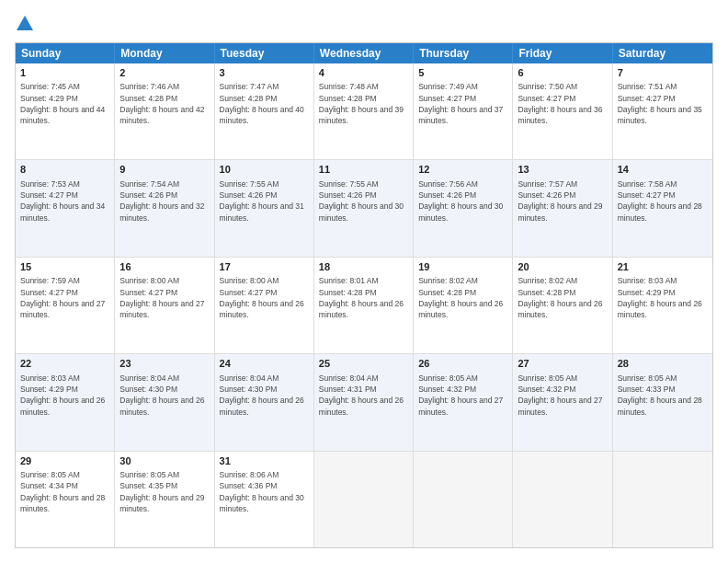  I want to click on calendar-header: SundayMondayTuesdayWednesdayThursdayFrid…, so click(364, 53).